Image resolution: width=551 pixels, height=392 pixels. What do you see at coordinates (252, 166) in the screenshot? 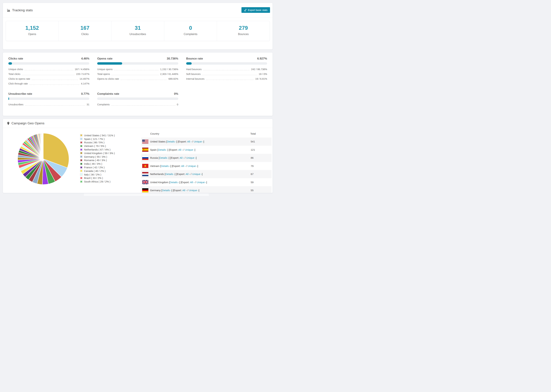
I see `geo-total-cell: 79` at bounding box center [252, 166].